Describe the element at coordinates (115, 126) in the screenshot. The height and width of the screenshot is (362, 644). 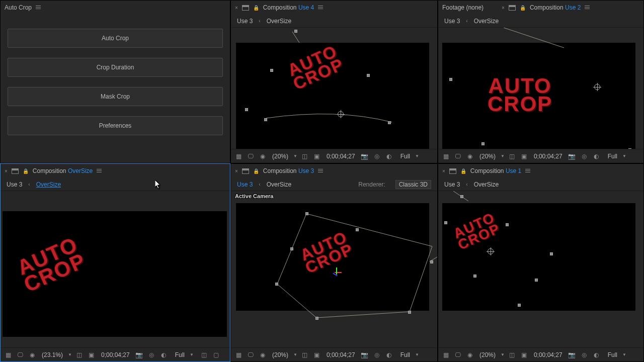
I see `preferences-button: Preferences` at that location.